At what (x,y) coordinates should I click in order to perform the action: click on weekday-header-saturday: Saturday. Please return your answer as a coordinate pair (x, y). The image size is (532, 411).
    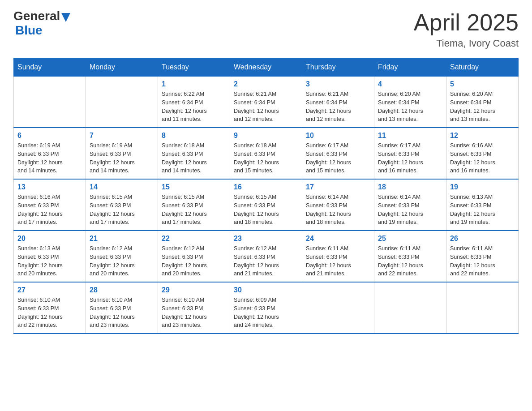
    Looking at the image, I should click on (483, 68).